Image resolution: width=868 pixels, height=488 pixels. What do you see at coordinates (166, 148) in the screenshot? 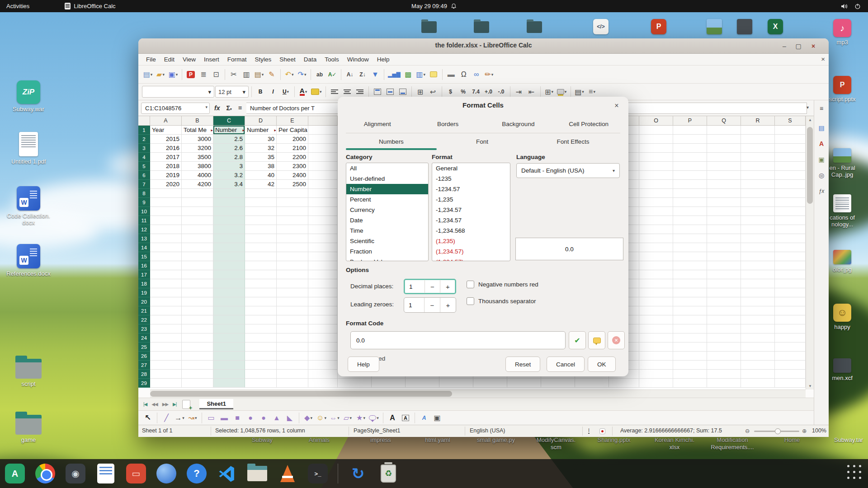
I see `cell-A3: 2016` at bounding box center [166, 148].